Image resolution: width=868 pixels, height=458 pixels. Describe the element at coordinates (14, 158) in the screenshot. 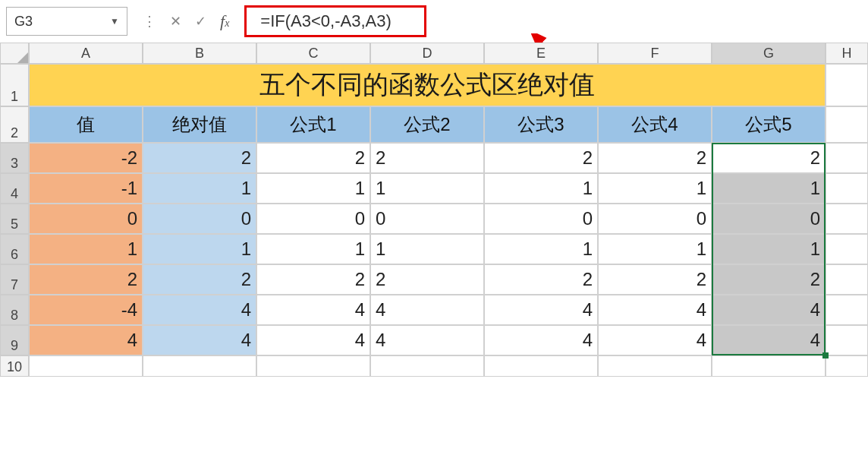

I see `row-header-3: 3` at that location.